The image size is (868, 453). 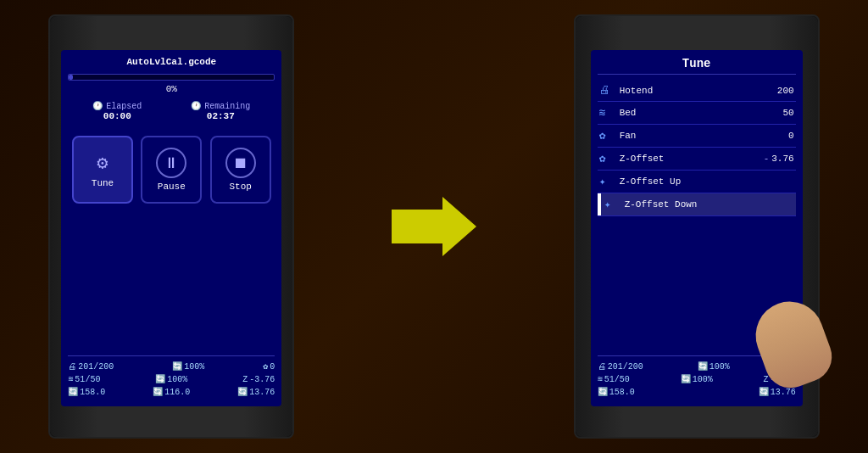 I want to click on status-row-2: ≋ 51/50 🔄 100% Z -3.76, so click(x=171, y=379).